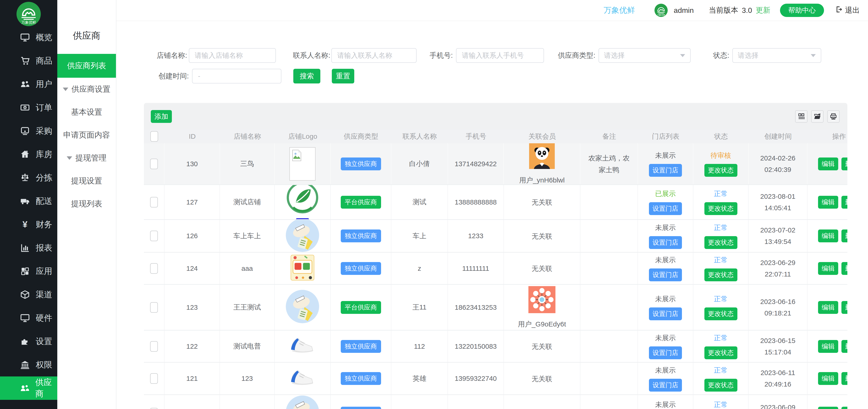 The width and height of the screenshot is (868, 409). What do you see at coordinates (29, 295) in the screenshot?
I see `sidebar-item-渠道: 渠道` at bounding box center [29, 295].